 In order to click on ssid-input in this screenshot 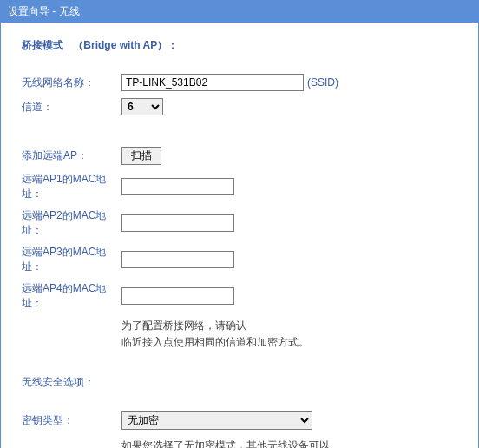, I will do `click(213, 82)`.